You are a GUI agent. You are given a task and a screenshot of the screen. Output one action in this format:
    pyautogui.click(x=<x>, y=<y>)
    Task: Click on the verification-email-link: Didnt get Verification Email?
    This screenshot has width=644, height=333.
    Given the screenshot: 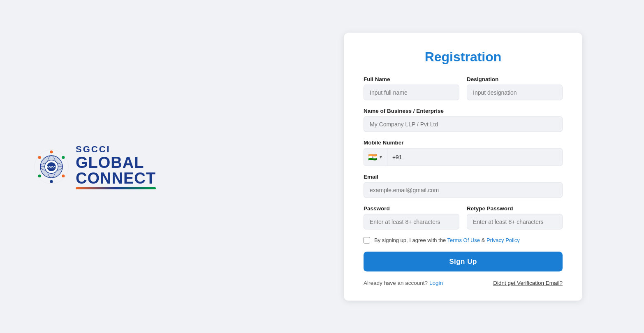 What is the action you would take?
    pyautogui.click(x=528, y=282)
    